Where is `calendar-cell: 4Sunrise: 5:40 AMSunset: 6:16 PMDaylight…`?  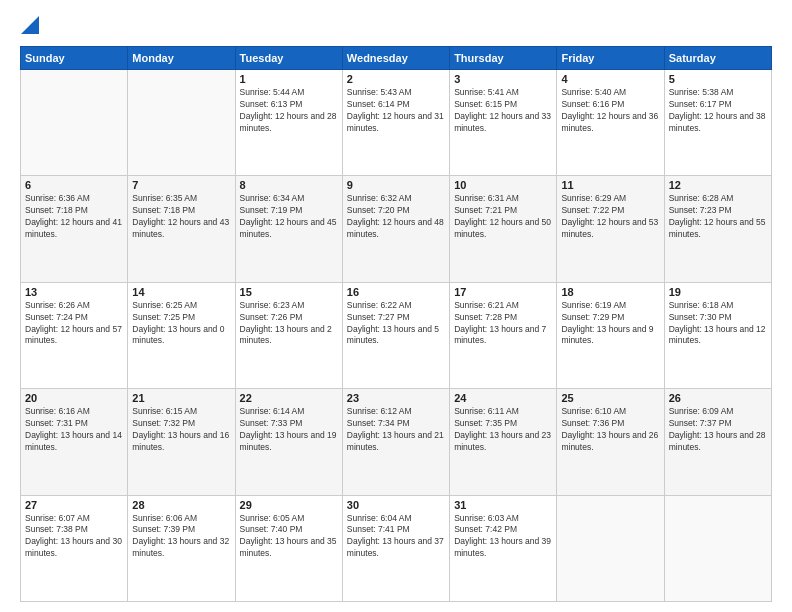 calendar-cell: 4Sunrise: 5:40 AMSunset: 6:16 PMDaylight… is located at coordinates (610, 123).